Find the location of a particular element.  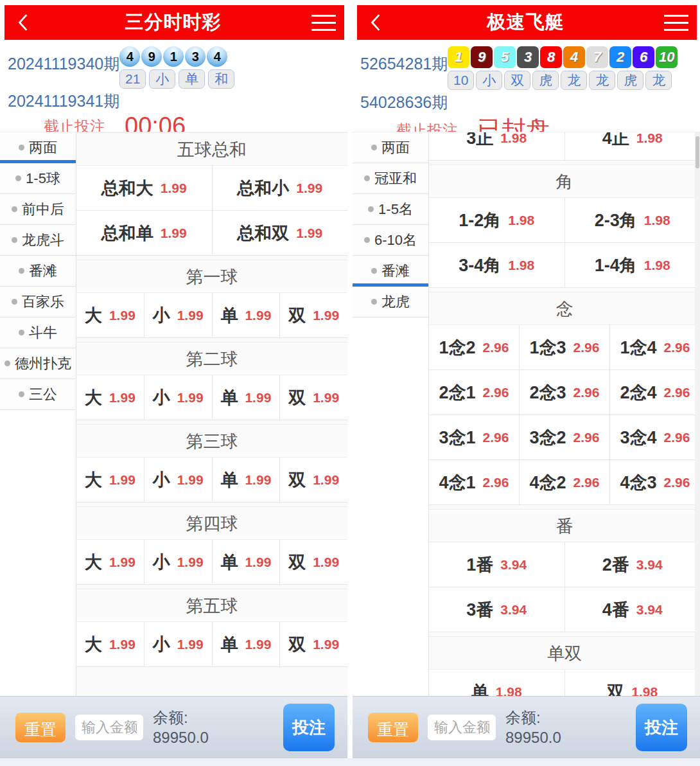

bullet-icon is located at coordinates (14, 240).